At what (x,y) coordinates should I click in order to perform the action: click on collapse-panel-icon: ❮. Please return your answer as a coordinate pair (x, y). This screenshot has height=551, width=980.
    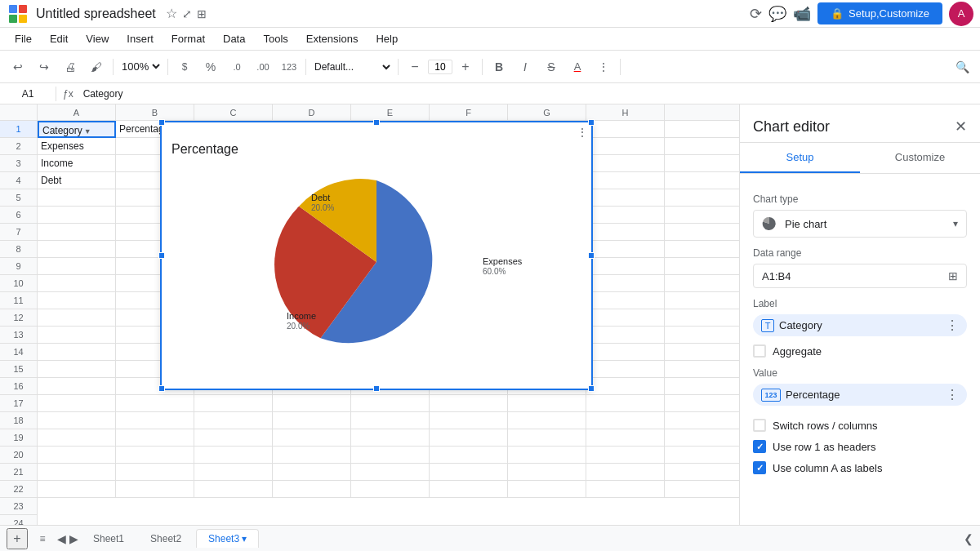
    Looking at the image, I should click on (969, 539).